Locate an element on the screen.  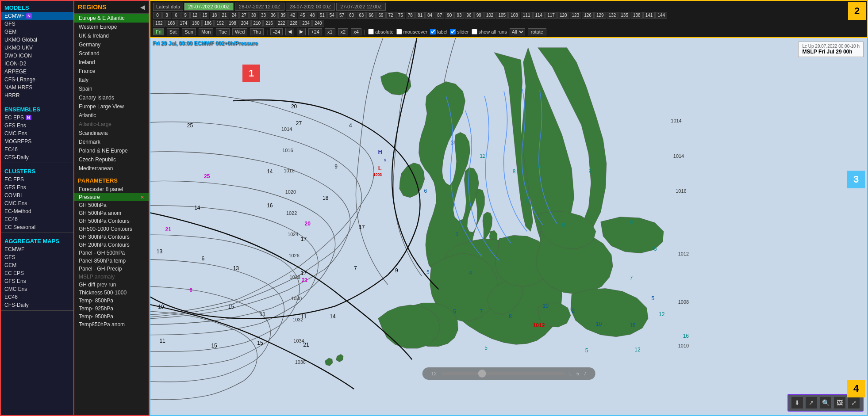
timestep-btn-192: 192 is located at coordinates (220, 23).